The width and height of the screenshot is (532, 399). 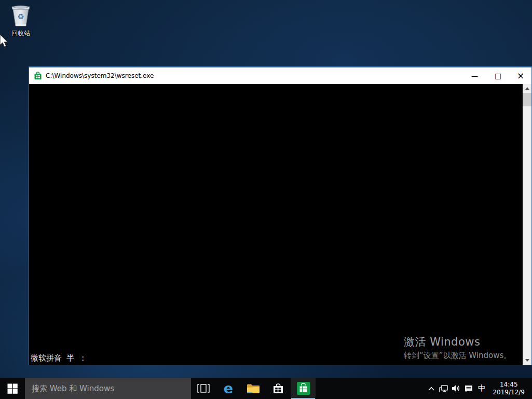 What do you see at coordinates (443, 388) in the screenshot?
I see `network-icon` at bounding box center [443, 388].